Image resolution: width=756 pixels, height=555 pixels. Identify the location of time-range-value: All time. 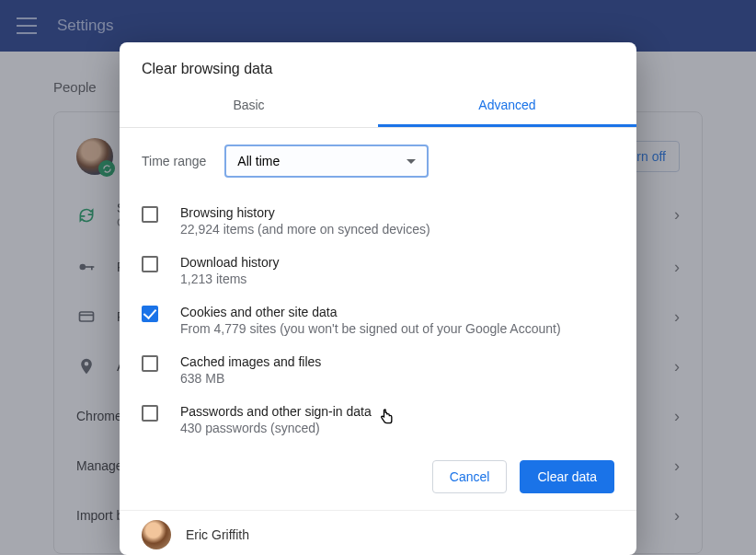
(258, 161).